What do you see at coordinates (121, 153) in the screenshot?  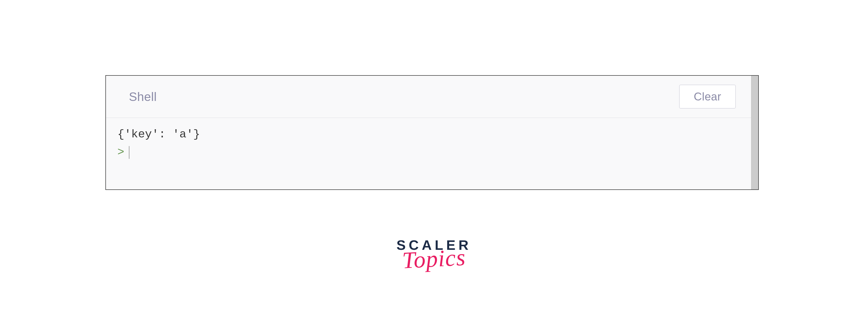 I see `prompt-symbol: >` at bounding box center [121, 153].